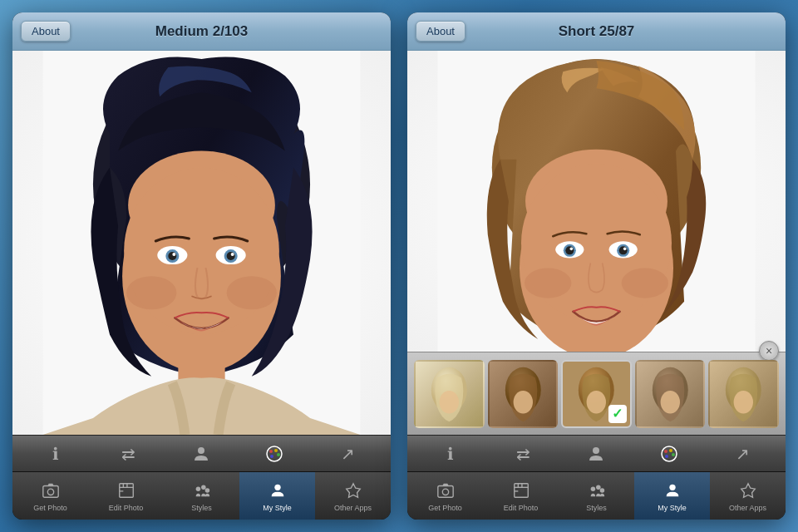 The height and width of the screenshot is (532, 798). Describe the element at coordinates (597, 495) in the screenshot. I see `right-bottom-nav: Get Photo Edit Photo` at that location.